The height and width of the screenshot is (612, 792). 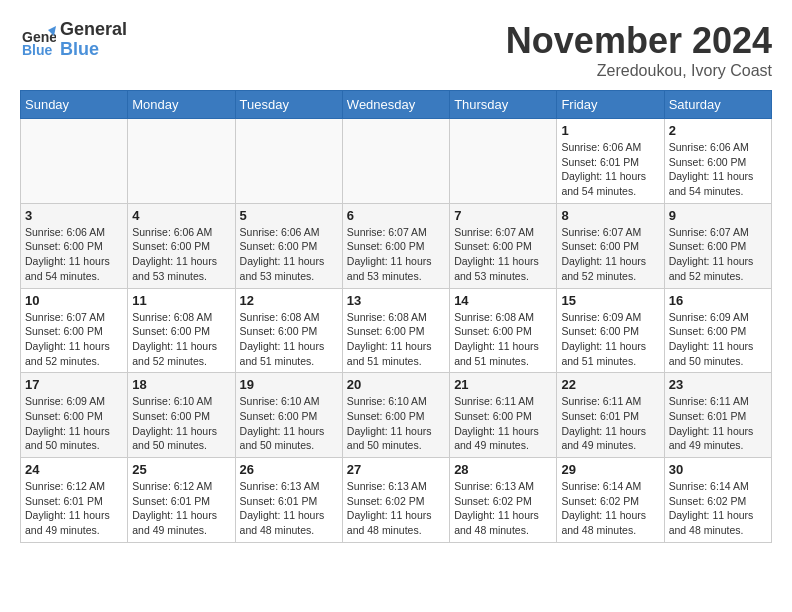 I want to click on logo: General Blue General Blue, so click(x=74, y=40).